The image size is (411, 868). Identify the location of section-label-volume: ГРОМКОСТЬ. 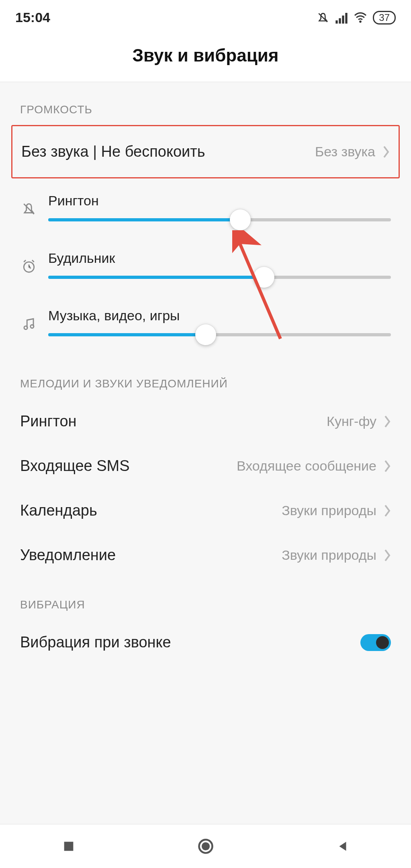
(206, 104).